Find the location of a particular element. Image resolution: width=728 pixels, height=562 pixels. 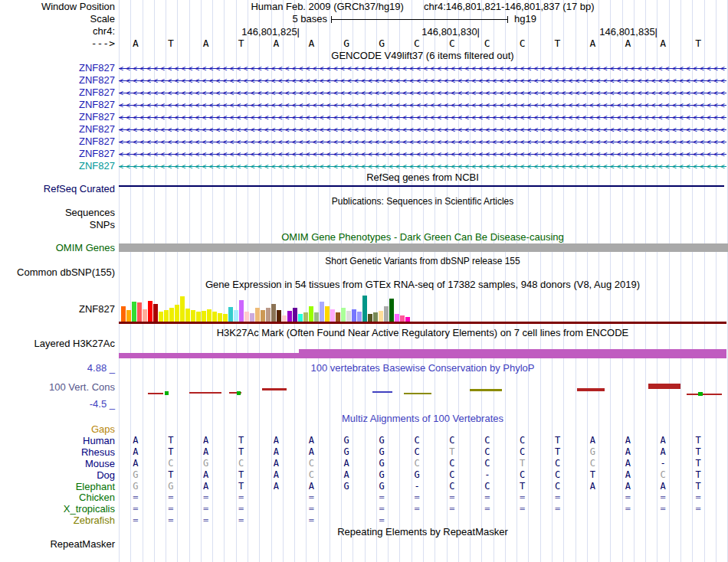

snps-label: SNPs is located at coordinates (57, 225).